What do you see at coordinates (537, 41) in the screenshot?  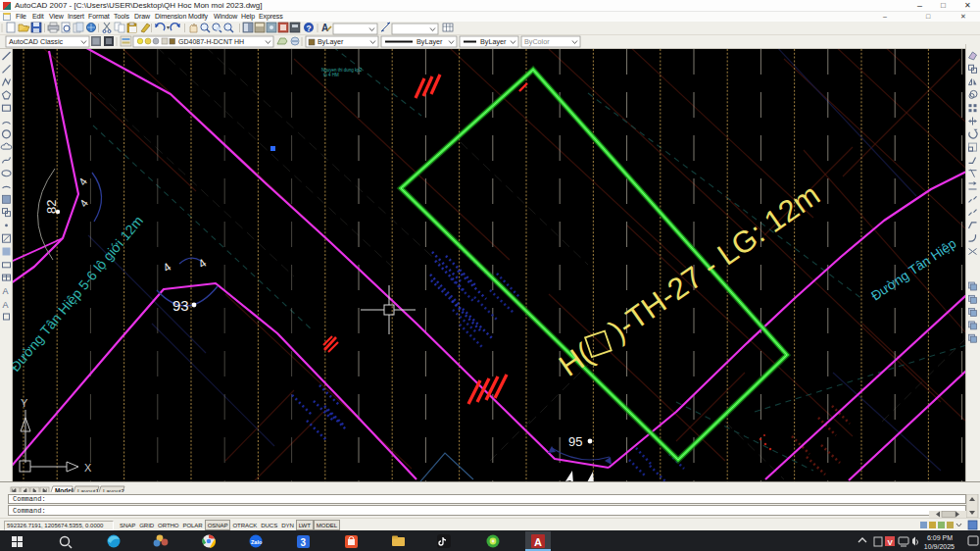 I see `svg-text: ByColor` at bounding box center [537, 41].